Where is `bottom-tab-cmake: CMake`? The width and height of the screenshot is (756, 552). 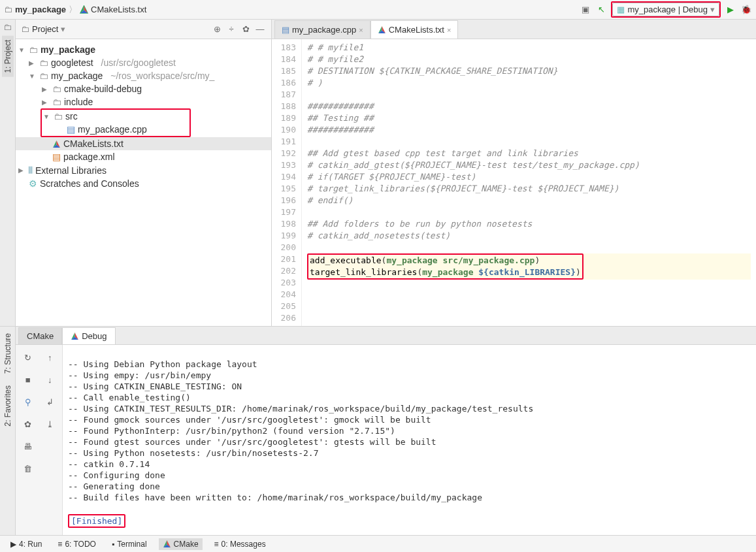
bottom-tab-cmake: CMake is located at coordinates (41, 336).